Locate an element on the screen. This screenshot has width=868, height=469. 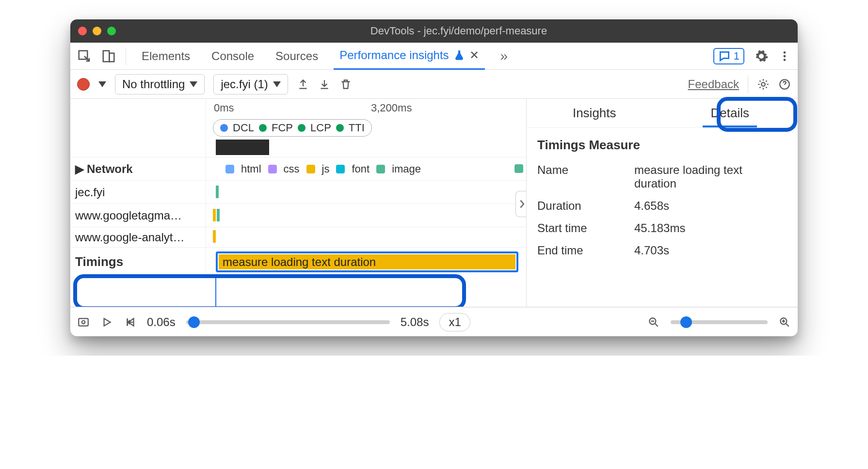
timings-section-header: Timings is located at coordinates (138, 262).